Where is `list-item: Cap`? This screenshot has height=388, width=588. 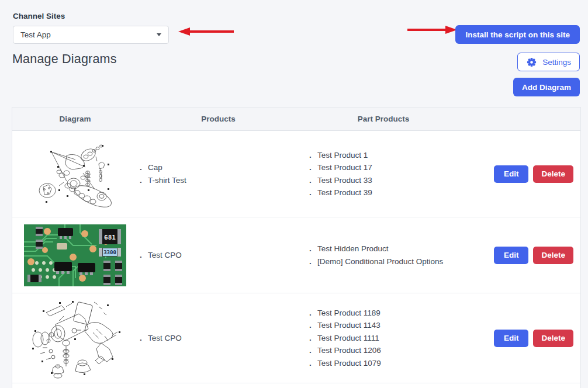
list-item: Cap is located at coordinates (219, 168).